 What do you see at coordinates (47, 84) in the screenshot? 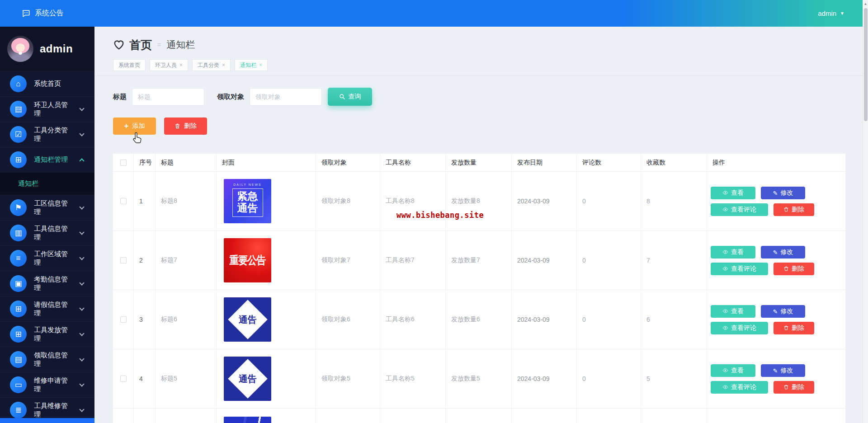
I see `sidebar-item-system-home: ⌂系统首页` at bounding box center [47, 84].